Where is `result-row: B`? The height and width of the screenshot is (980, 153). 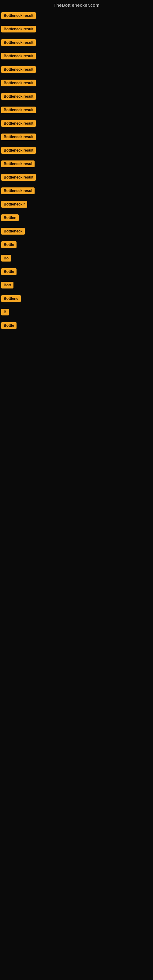 result-row: B is located at coordinates (76, 312).